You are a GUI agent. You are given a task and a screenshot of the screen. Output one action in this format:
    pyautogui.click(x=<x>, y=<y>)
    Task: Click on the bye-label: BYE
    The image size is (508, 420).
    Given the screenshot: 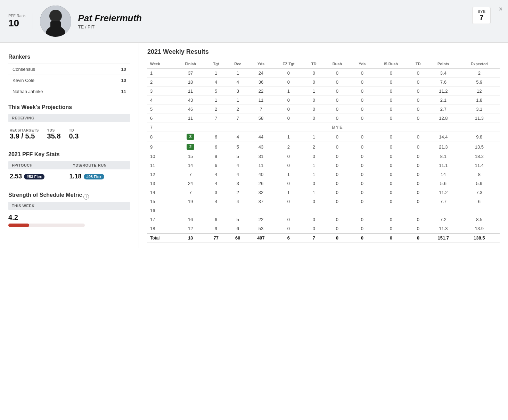 What is the action you would take?
    pyautogui.click(x=482, y=11)
    